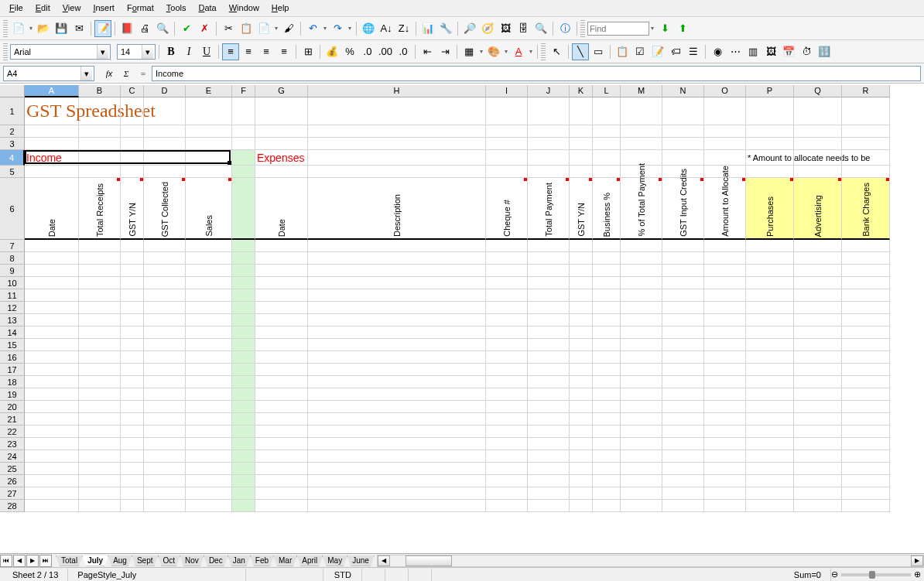  Describe the element at coordinates (282, 283) in the screenshot. I see `cell-G10` at that location.